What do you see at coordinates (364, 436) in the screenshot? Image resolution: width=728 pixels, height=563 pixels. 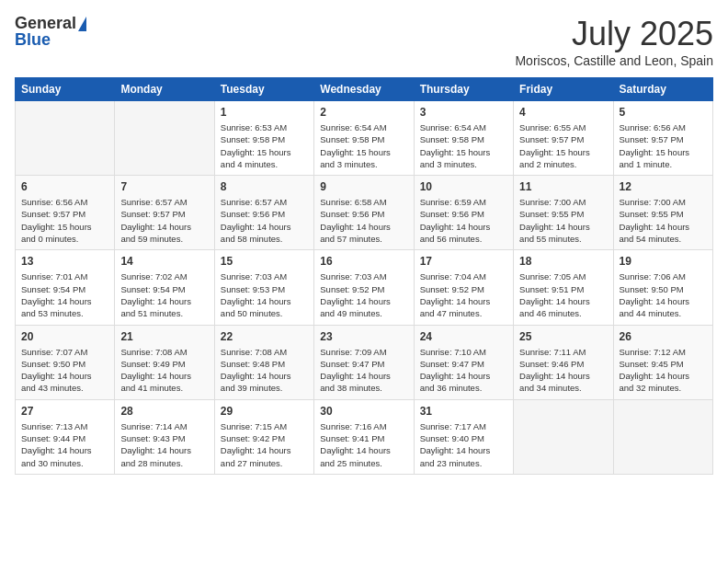 I see `calendar-week-row: 27Sunrise: 7:13 AM Sunset: 9:44 PM Dayli…` at bounding box center [364, 436].